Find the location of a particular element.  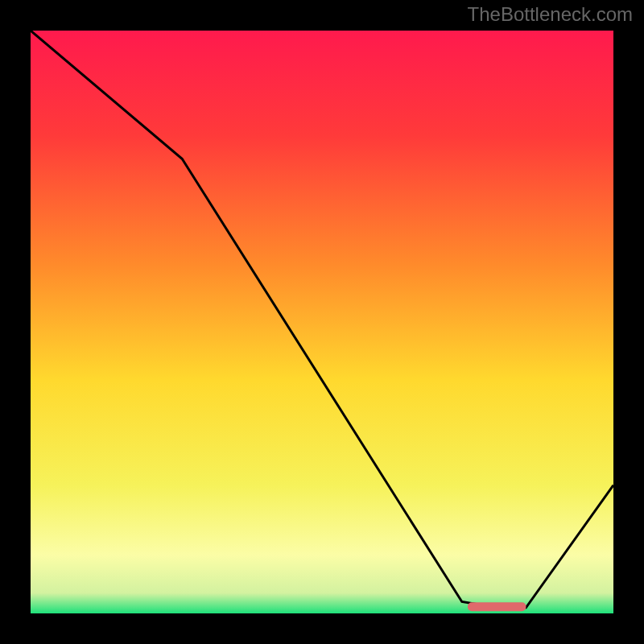

watermark-text: TheBottleneck.com is located at coordinates (551, 14).